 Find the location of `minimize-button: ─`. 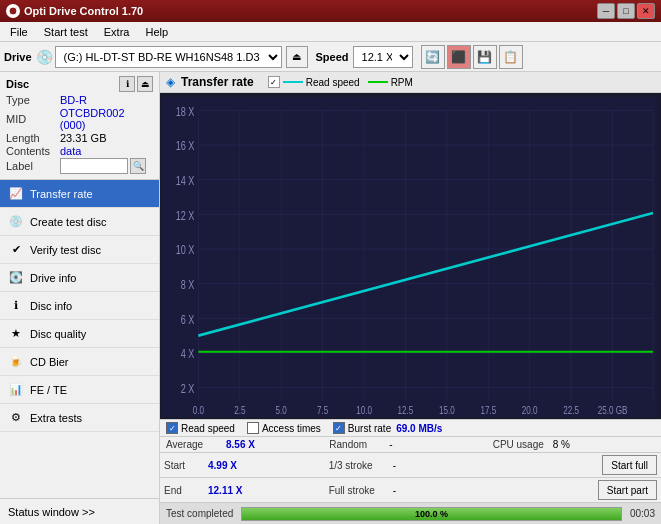

minimize-button: ─ is located at coordinates (606, 11).